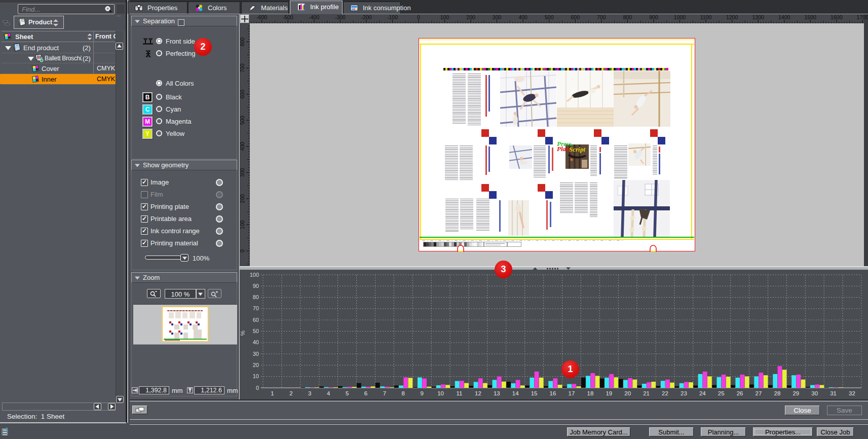  Describe the element at coordinates (341, 17) in the screenshot. I see `svg-text: -300` at that location.